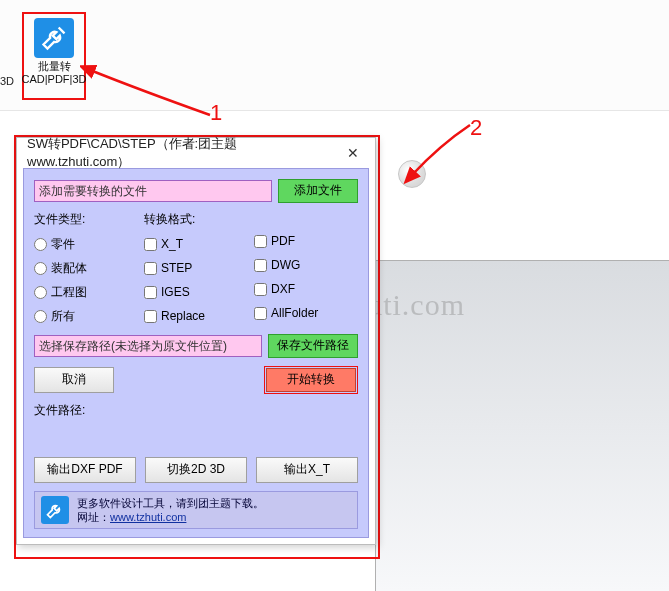  Describe the element at coordinates (54, 56) in the screenshot. I see `launcher-shortcut: 批量转 CAD|PDF|3D` at that location.